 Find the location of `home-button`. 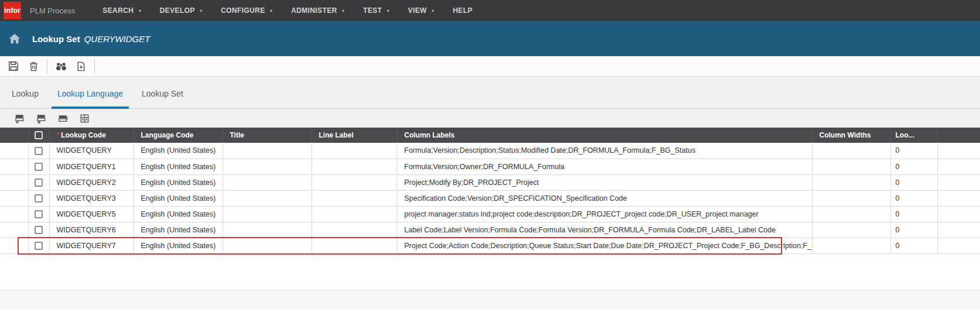

home-button is located at coordinates (15, 39).